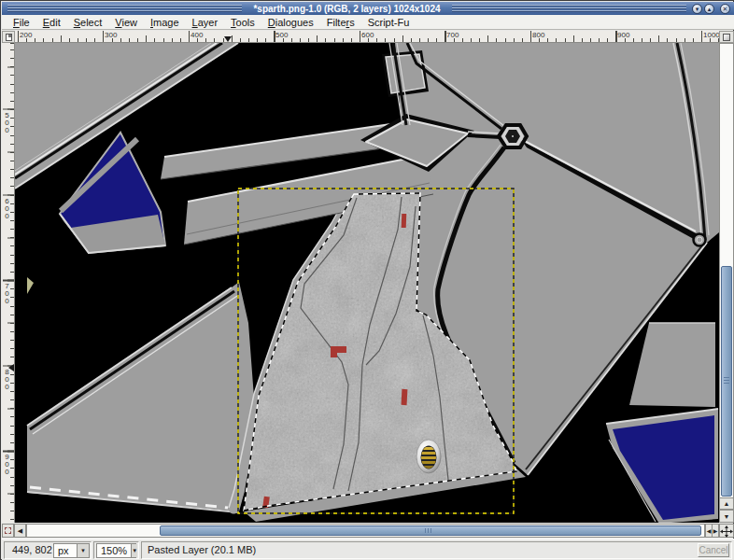 The image size is (734, 560). What do you see at coordinates (452, 35) in the screenshot?
I see `h-ruler-label: 700` at bounding box center [452, 35].